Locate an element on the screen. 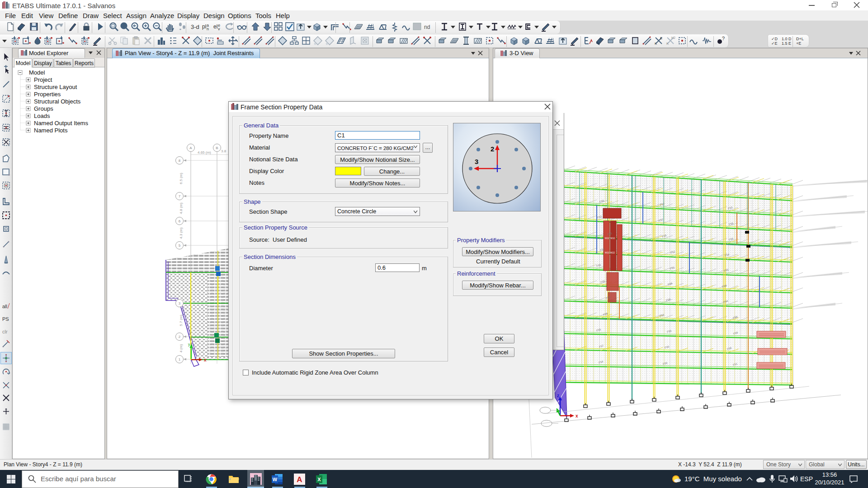 This screenshot has height=488, width=868. svg-text: 5.7 (m) is located at coordinates (181, 320).